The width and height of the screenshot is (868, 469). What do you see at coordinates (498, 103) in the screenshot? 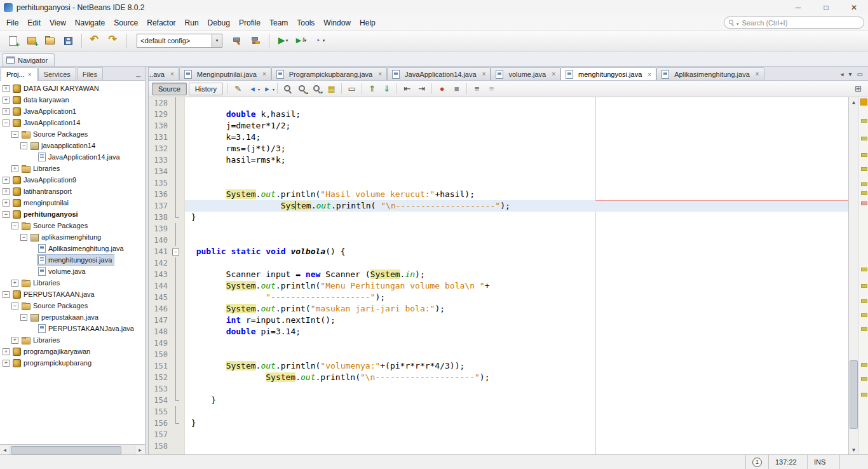
I see `code-line: 128` at bounding box center [498, 103].